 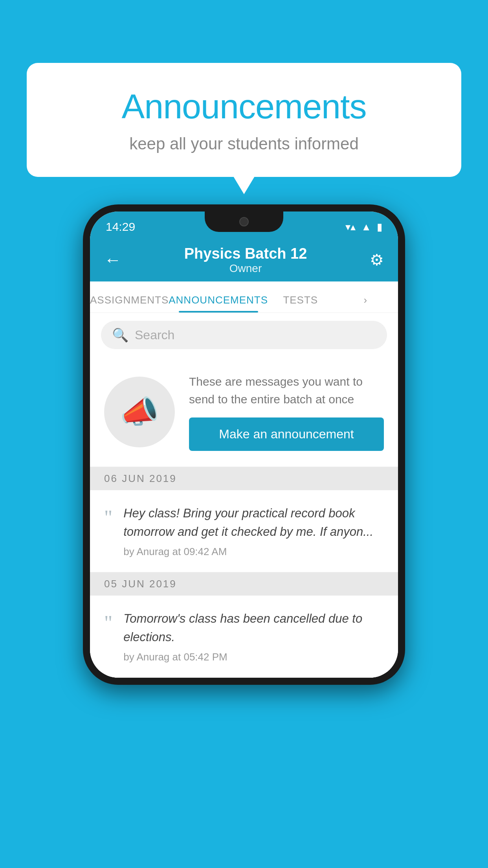 I want to click on battery-icon: ▮, so click(x=380, y=227).